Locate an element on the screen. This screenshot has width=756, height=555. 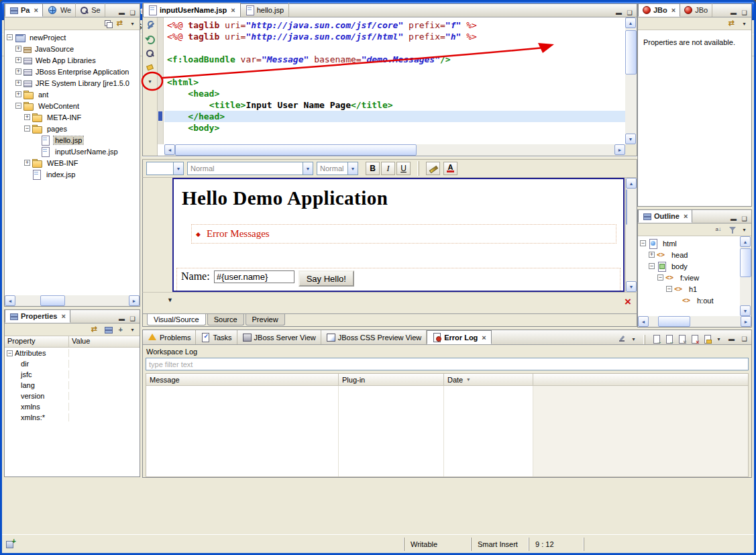
outline-vscrollbar: ▲ ▼ is located at coordinates (746, 276).